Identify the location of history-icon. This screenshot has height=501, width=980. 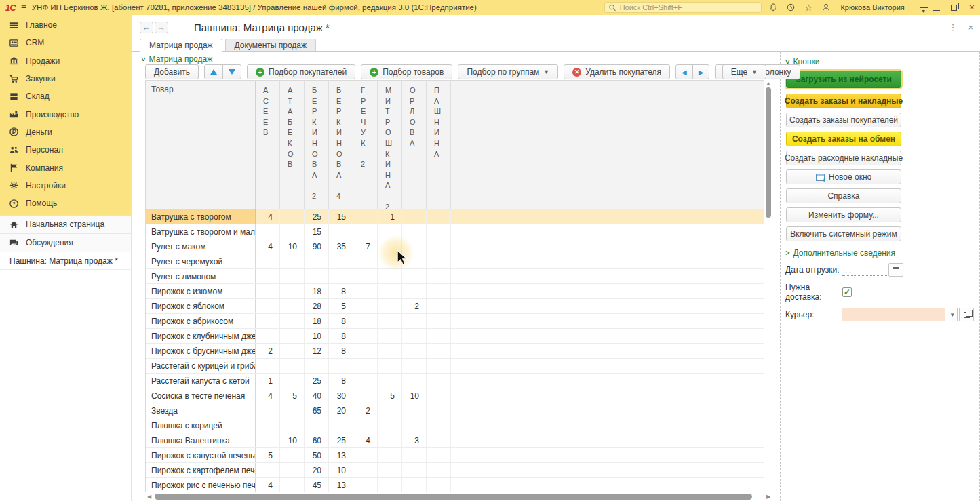
(791, 7).